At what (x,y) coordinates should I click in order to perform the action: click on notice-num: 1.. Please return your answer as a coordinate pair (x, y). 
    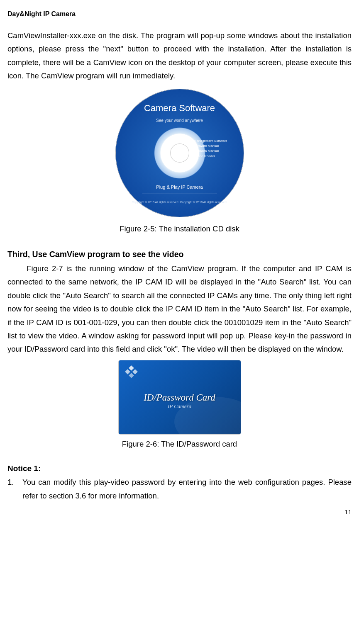
    Looking at the image, I should click on (15, 489).